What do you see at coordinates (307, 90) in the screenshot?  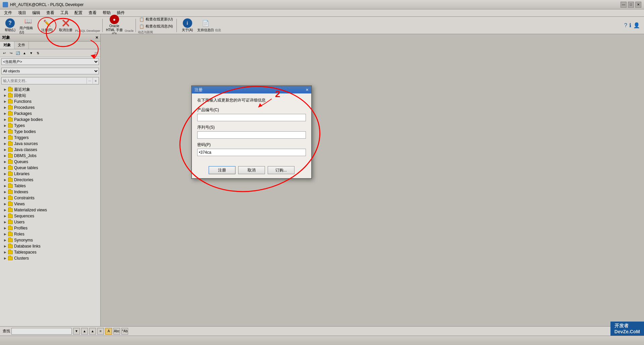 I see `dialog-close-btn: ✕` at bounding box center [307, 90].